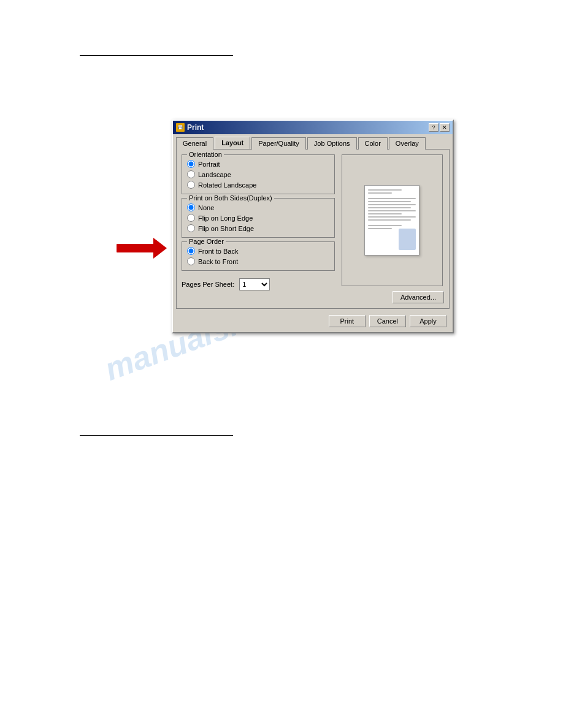 This screenshot has width=563, height=728. I want to click on flip-short-row: Flip on Short Edge, so click(258, 228).